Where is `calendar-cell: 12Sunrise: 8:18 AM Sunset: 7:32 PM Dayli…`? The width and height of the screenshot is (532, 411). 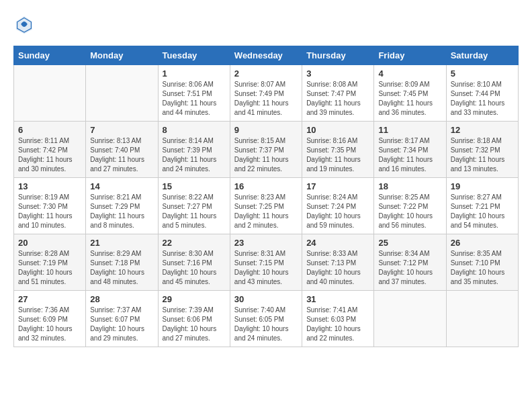
calendar-cell: 12Sunrise: 8:18 AM Sunset: 7:32 PM Dayli… is located at coordinates (482, 150).